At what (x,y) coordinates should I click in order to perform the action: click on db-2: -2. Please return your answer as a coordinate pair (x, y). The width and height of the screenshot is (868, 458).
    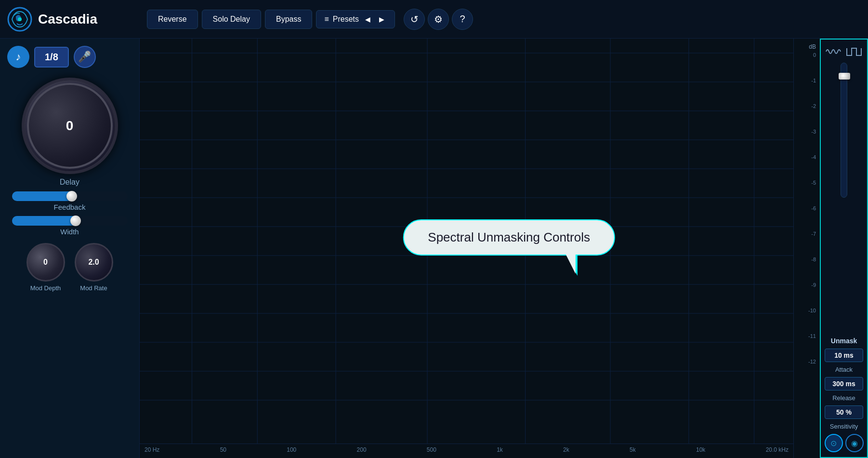
    Looking at the image, I should click on (807, 106).